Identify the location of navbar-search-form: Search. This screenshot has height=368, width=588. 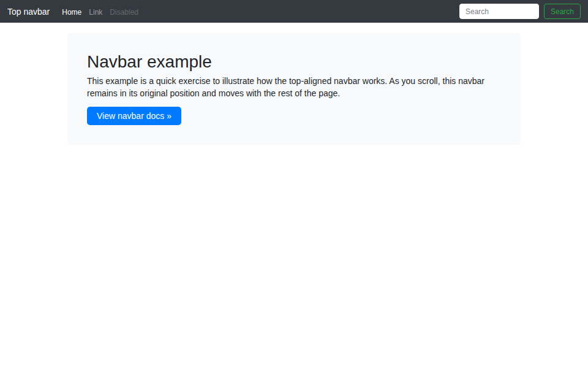
(520, 11).